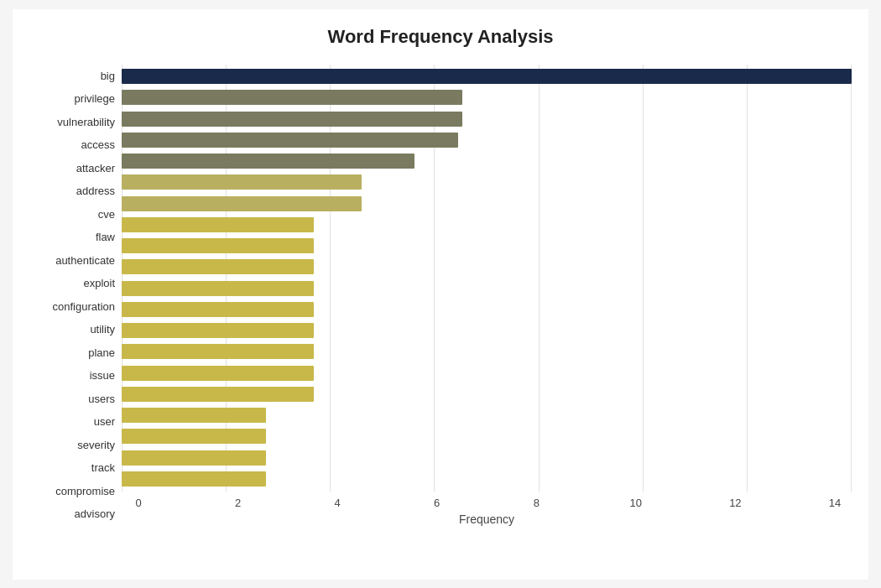  Describe the element at coordinates (72, 260) in the screenshot. I see `y-label: authenticate` at that location.